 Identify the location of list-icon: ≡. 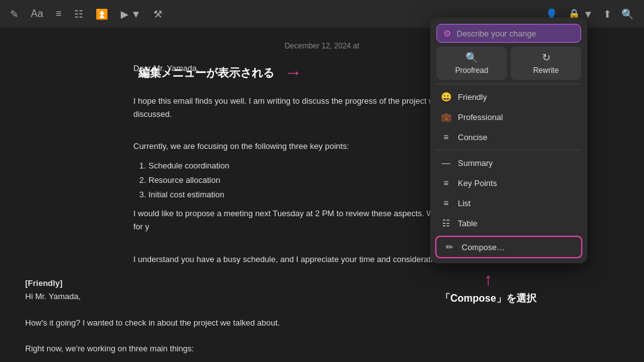
(59, 14).